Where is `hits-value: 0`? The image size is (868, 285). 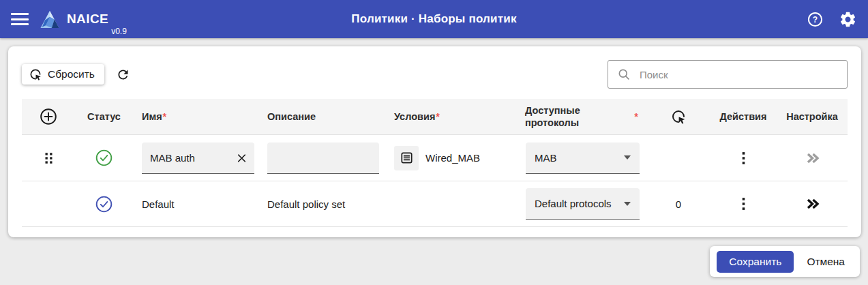
hits-value: 0 is located at coordinates (678, 205).